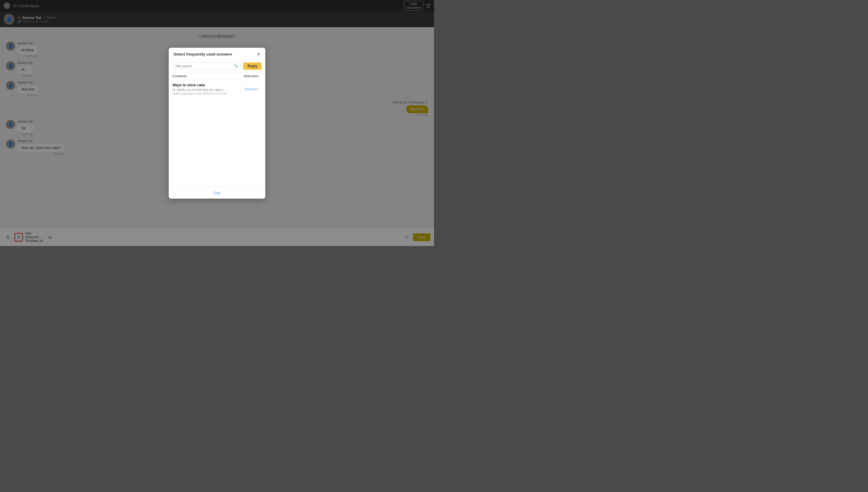  Describe the element at coordinates (203, 54) in the screenshot. I see `modal-title: Select frequently used answers` at that location.